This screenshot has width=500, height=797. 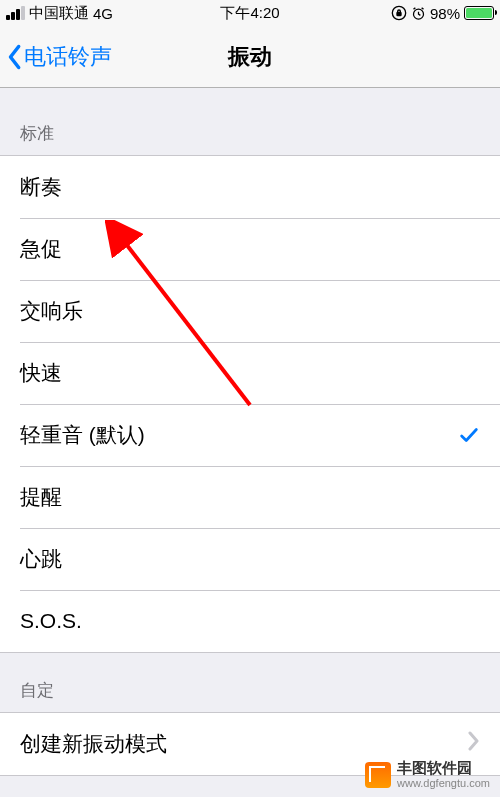 I want to click on back-label: 电话铃声, so click(x=68, y=57).